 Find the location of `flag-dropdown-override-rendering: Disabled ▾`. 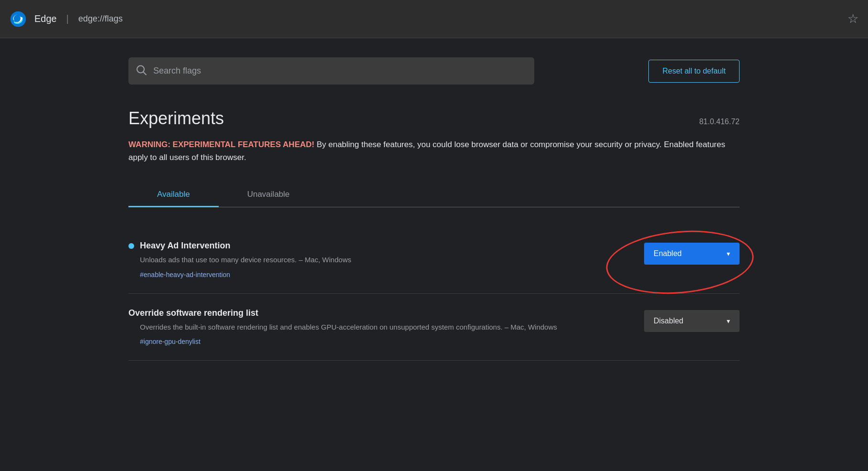

flag-dropdown-override-rendering: Disabled ▾ is located at coordinates (692, 321).